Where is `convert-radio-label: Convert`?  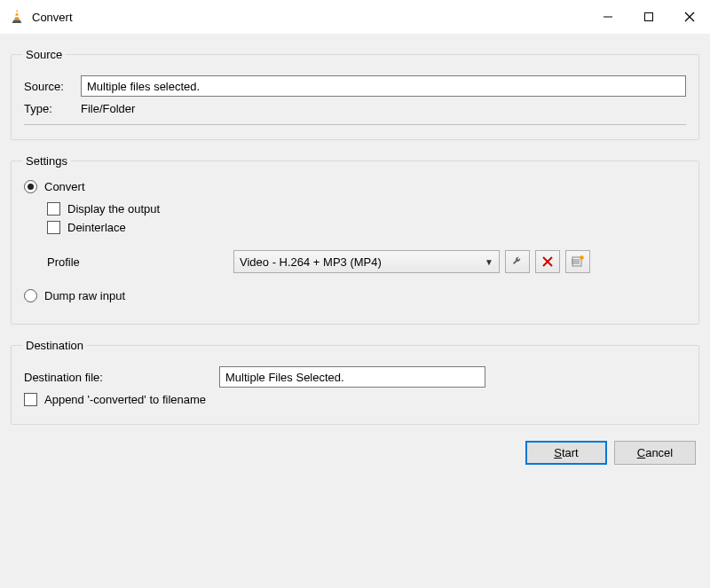
convert-radio-label: Convert is located at coordinates (65, 186).